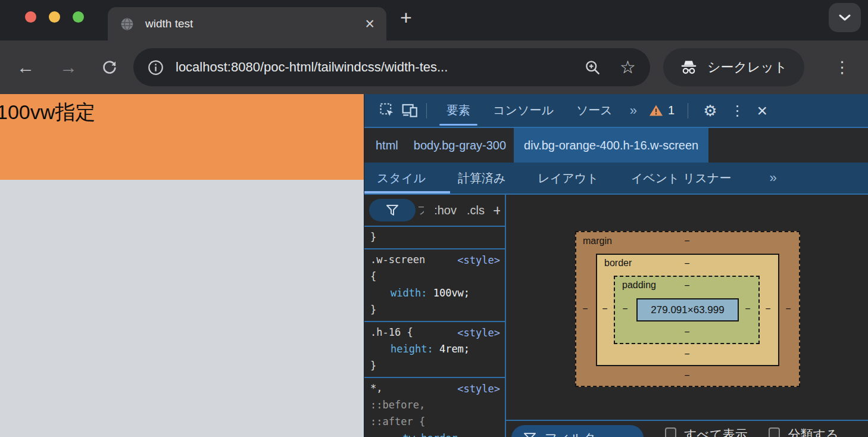 The width and height of the screenshot is (868, 437). I want to click on tab-close-icon: ×, so click(370, 24).